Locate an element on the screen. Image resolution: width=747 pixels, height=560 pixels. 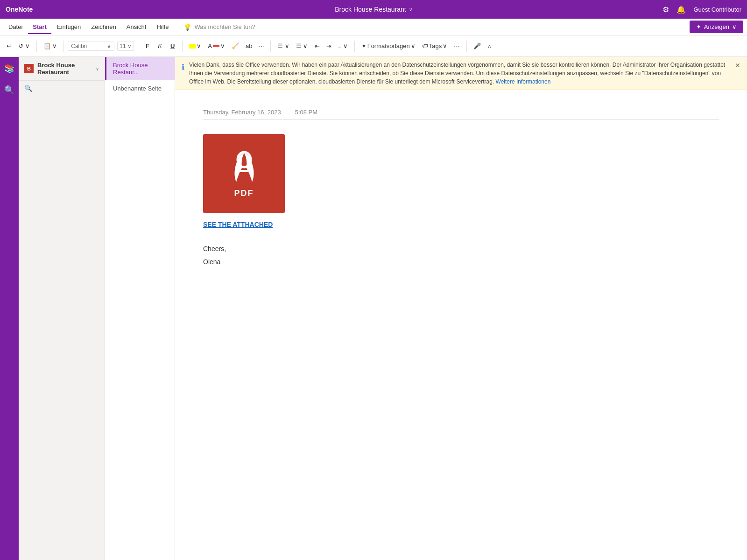
titlebar: OneNote Brock House Restaurant ∨ ⚙ 🔔 Gue… is located at coordinates (374, 9).